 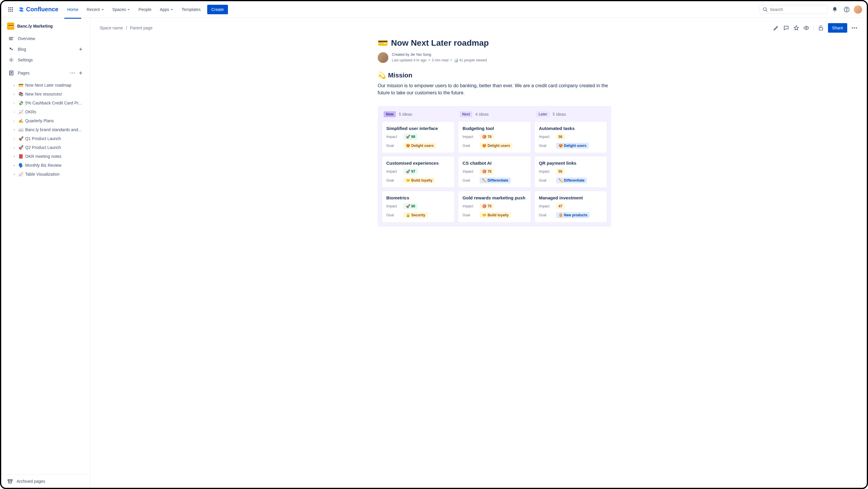 What do you see at coordinates (794, 9) in the screenshot?
I see `search-input` at bounding box center [794, 9].